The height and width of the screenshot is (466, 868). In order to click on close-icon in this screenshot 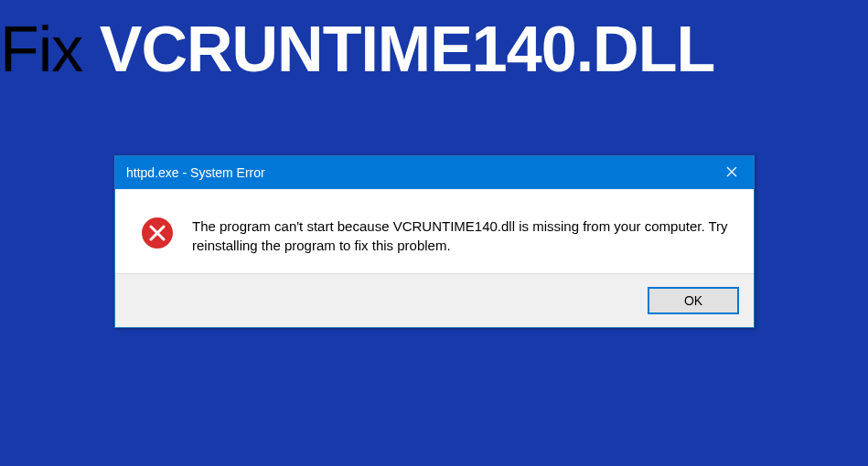, I will do `click(732, 173)`.